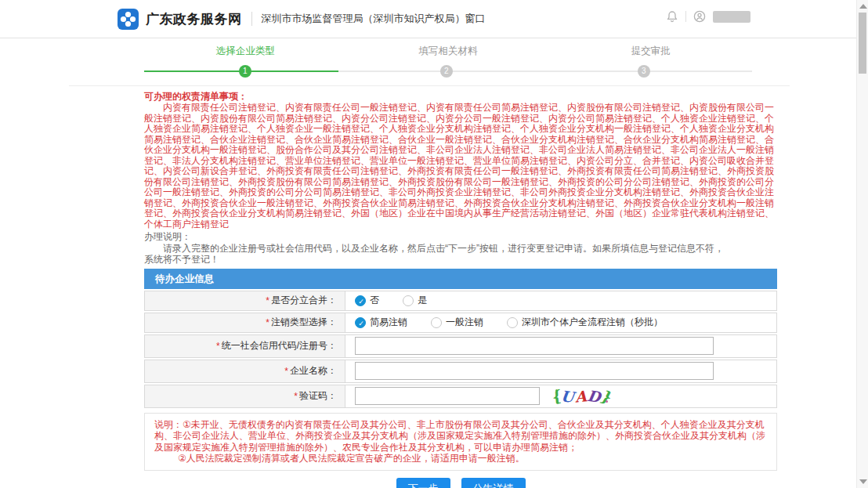  Describe the element at coordinates (686, 16) in the screenshot. I see `header-right-divider` at that location.